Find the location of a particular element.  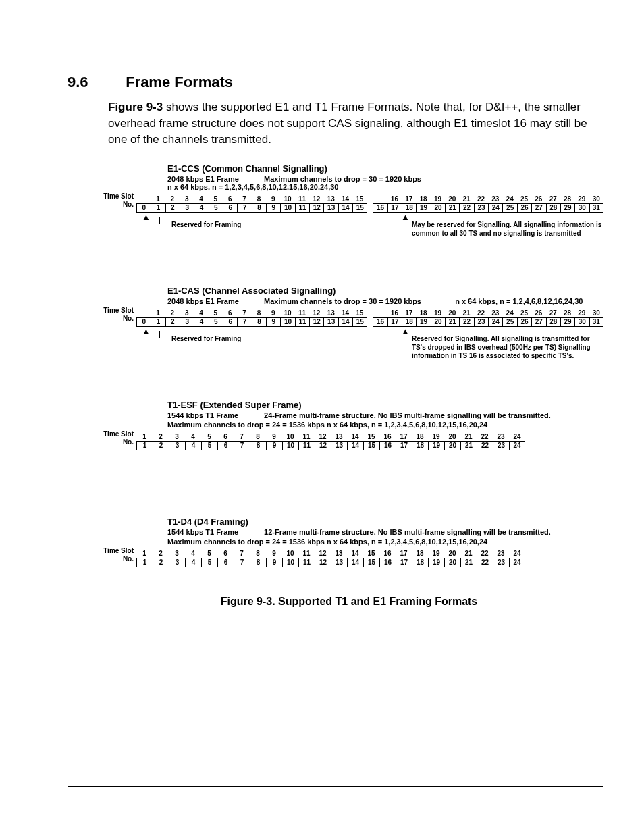

timeslot-top-number: 16 is located at coordinates (394, 313).